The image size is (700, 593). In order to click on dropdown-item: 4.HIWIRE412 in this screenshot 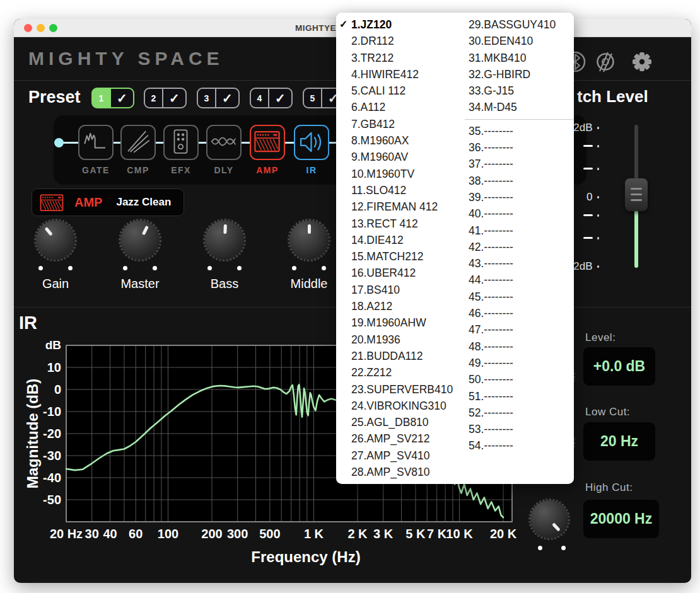, I will do `click(406, 74)`.